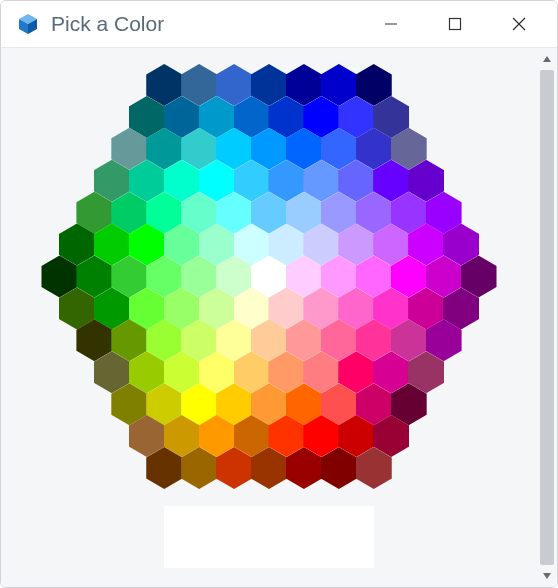 This screenshot has height=588, width=558. Describe the element at coordinates (205, 24) in the screenshot. I see `window-title: Pick a Color` at that location.